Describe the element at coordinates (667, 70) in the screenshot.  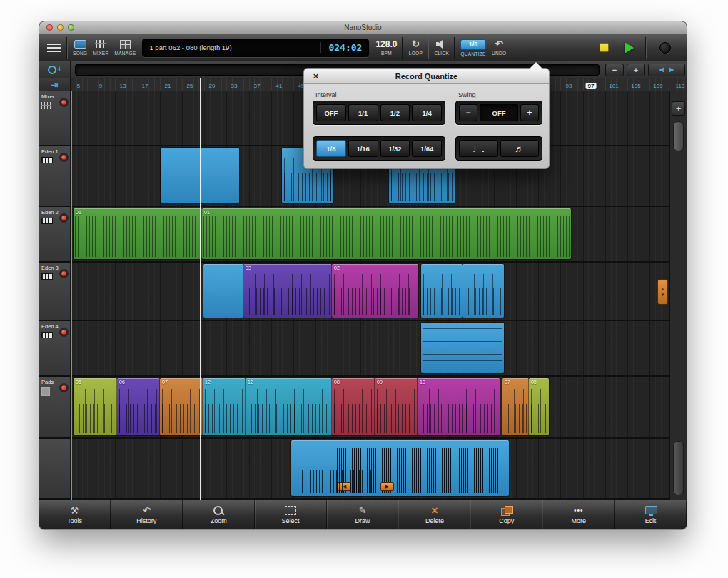
I see `scroll-arrows-button: ◀ ▶` at that location.